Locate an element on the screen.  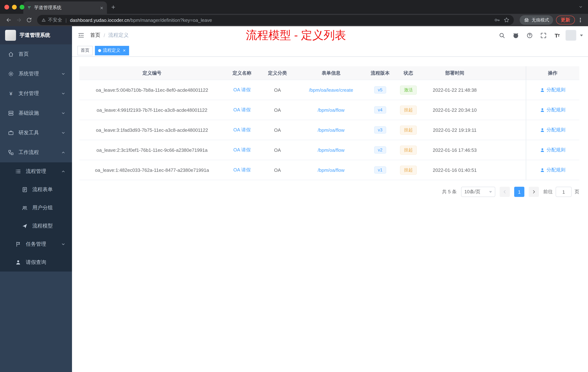
column-header-name: 定义名称 is located at coordinates (242, 73).